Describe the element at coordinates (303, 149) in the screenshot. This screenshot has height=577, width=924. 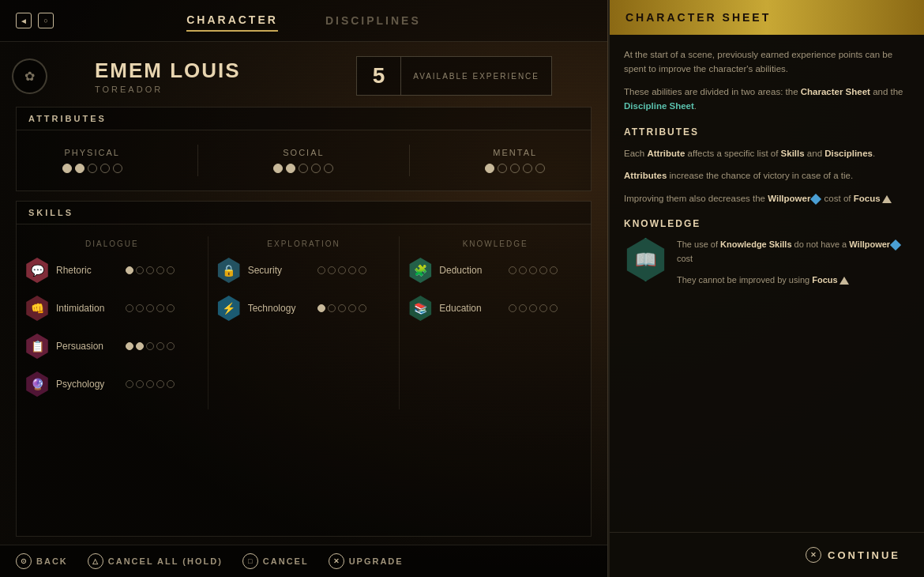
I see `attributes-section: ATTRIBUTES PHYSICAL SOCIAL` at that location.